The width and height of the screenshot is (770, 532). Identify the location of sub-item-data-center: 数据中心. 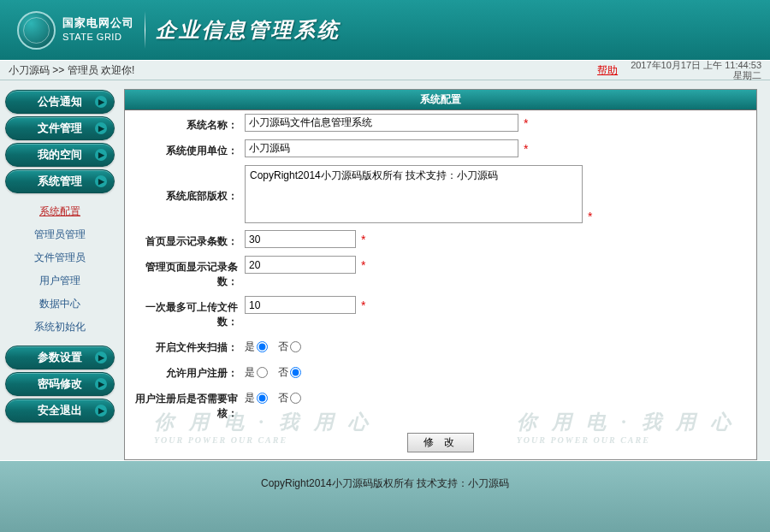
(60, 304).